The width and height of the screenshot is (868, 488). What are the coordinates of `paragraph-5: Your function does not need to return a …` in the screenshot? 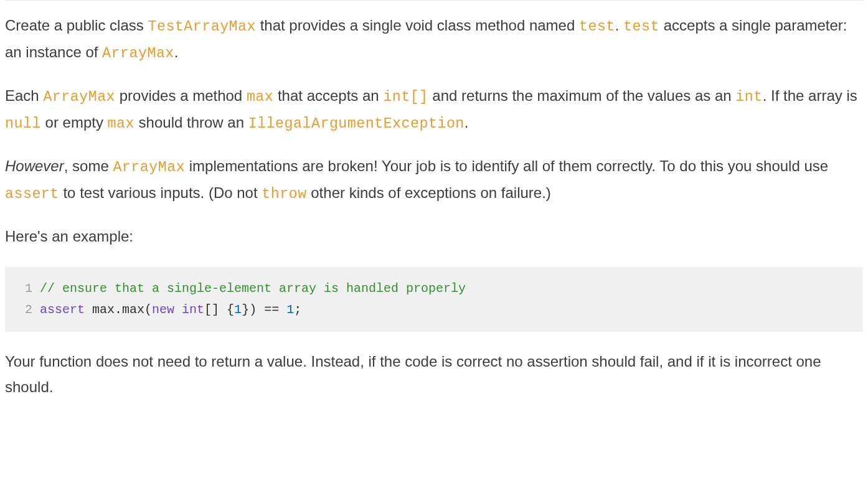 It's located at (434, 375).